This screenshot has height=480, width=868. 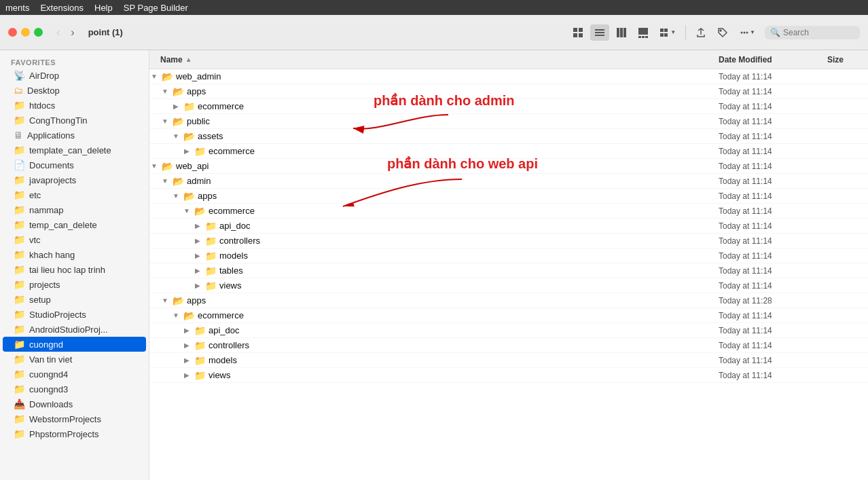 What do you see at coordinates (848, 60) in the screenshot?
I see `col-size-header: Size` at bounding box center [848, 60].